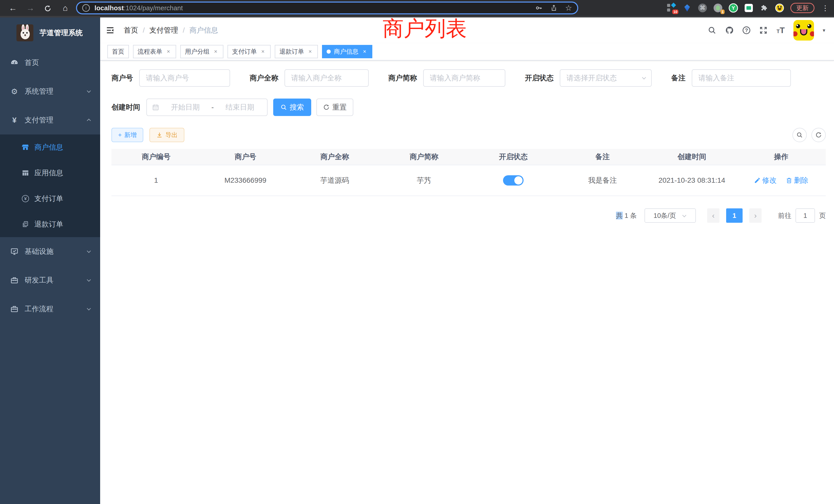 The image size is (834, 504). Describe the element at coordinates (50, 173) in the screenshot. I see `sidebar-item-app-info: 应用信息` at that location.